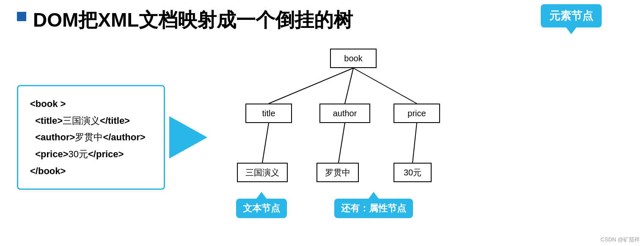 The width and height of the screenshot is (644, 246). What do you see at coordinates (338, 172) in the screenshot?
I see `tree-node-author-val: 罗贯中` at bounding box center [338, 172].